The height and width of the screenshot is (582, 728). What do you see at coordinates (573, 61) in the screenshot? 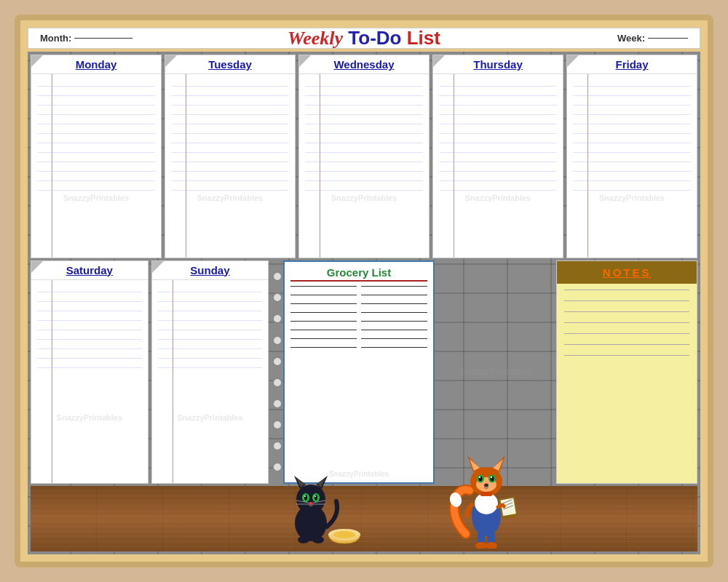
I see `corner-fold-friday` at bounding box center [573, 61].